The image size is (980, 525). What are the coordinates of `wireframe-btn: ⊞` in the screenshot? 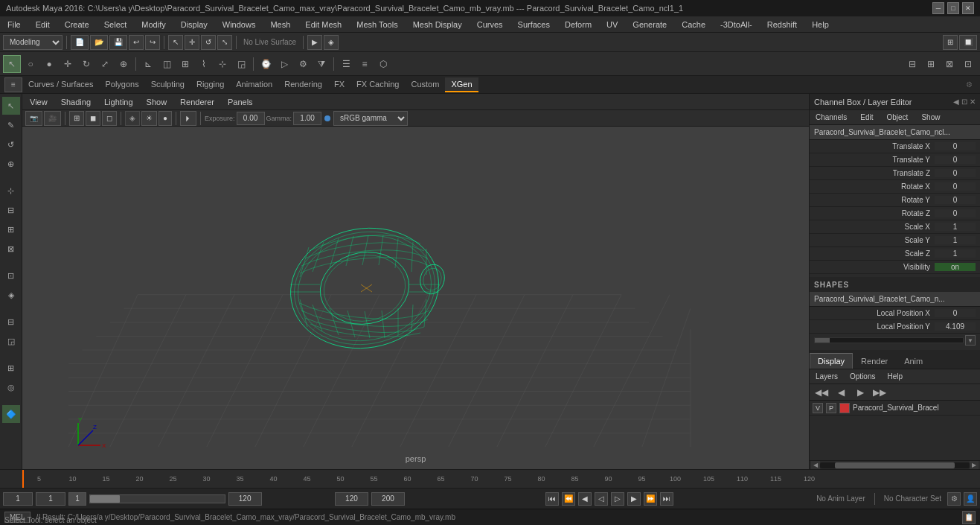 It's located at (77, 118).